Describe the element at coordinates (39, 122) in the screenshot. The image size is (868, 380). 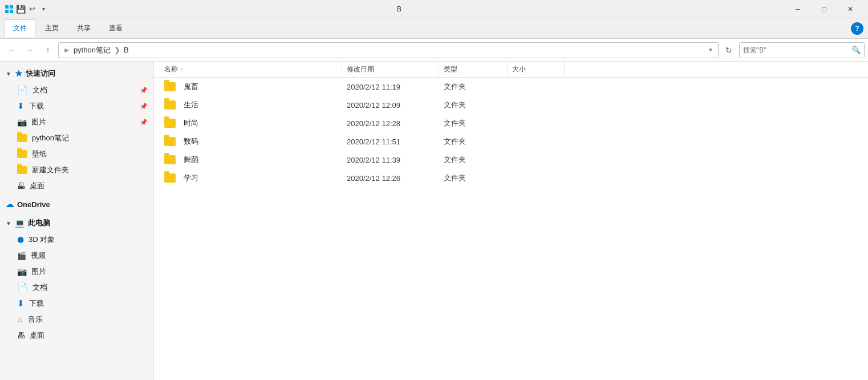
I see `sidebar-item-pictures-label: 图片` at that location.